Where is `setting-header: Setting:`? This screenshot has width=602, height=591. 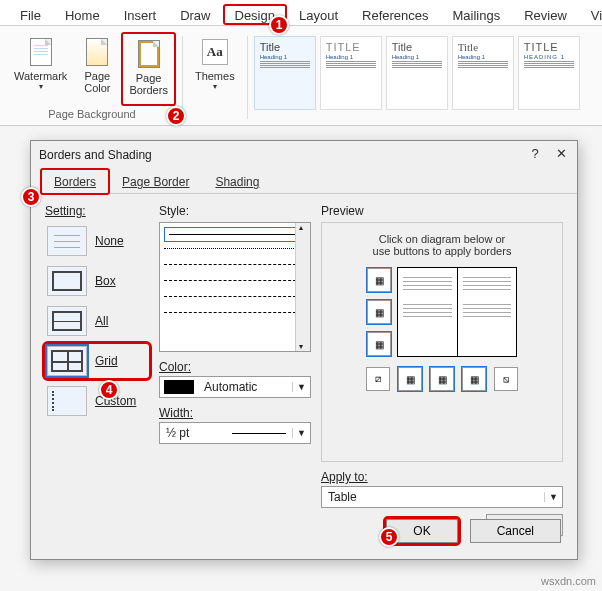 setting-header: Setting: is located at coordinates (97, 211).